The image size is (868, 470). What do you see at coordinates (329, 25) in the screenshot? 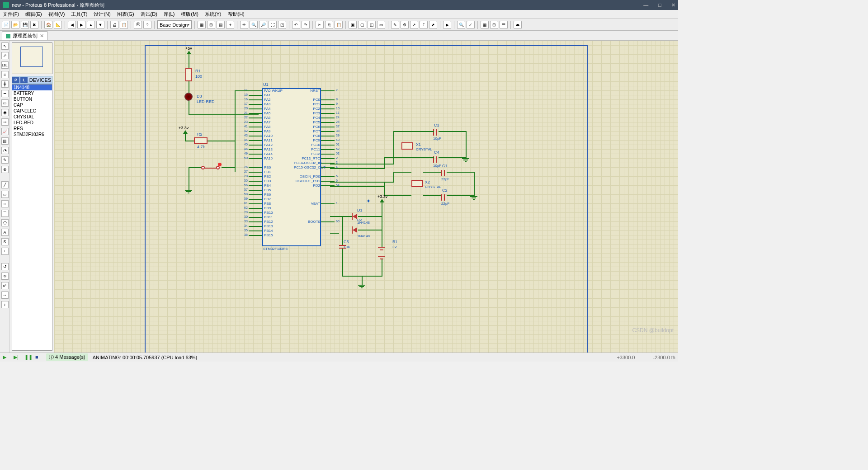
I see `copy-icon: ⎘` at bounding box center [329, 25].